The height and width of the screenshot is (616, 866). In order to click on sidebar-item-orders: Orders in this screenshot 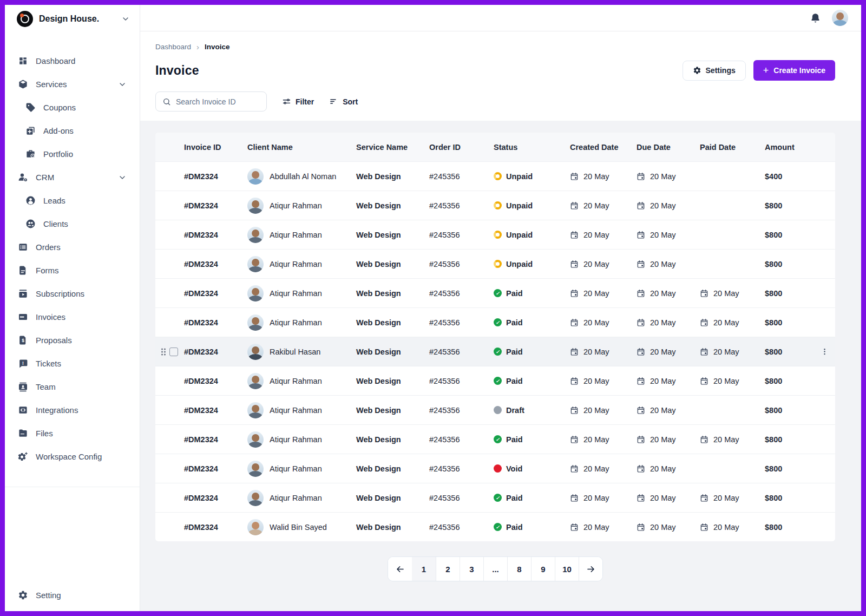, I will do `click(73, 247)`.